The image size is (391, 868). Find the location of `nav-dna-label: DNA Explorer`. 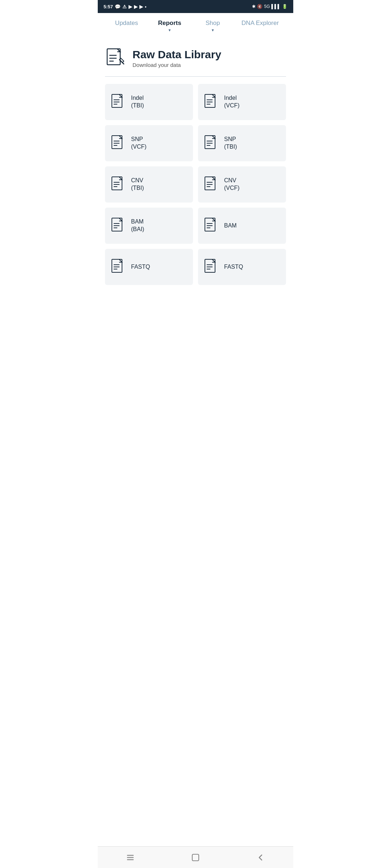

nav-dna-label: DNA Explorer is located at coordinates (260, 23).